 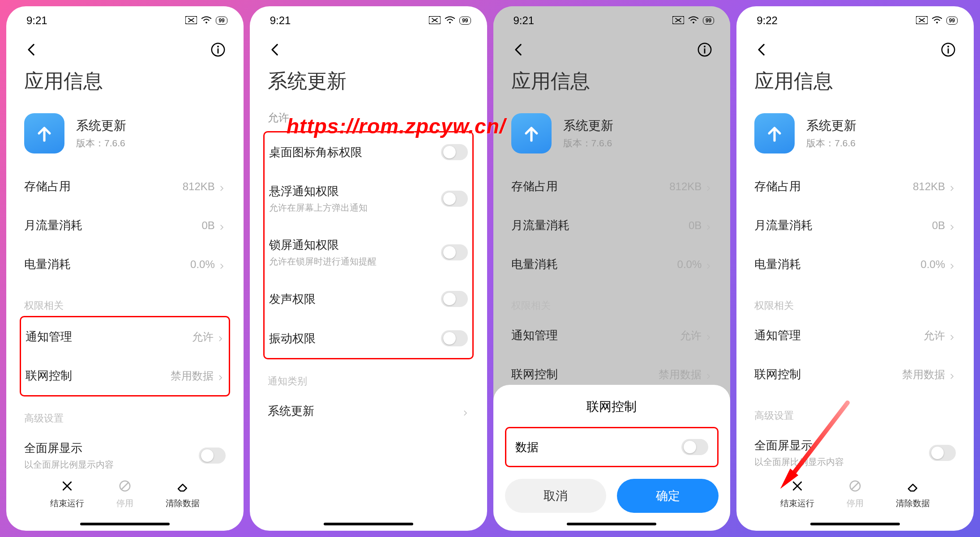 I want to click on row-badge: 桌面图标角标权限, so click(x=368, y=152).